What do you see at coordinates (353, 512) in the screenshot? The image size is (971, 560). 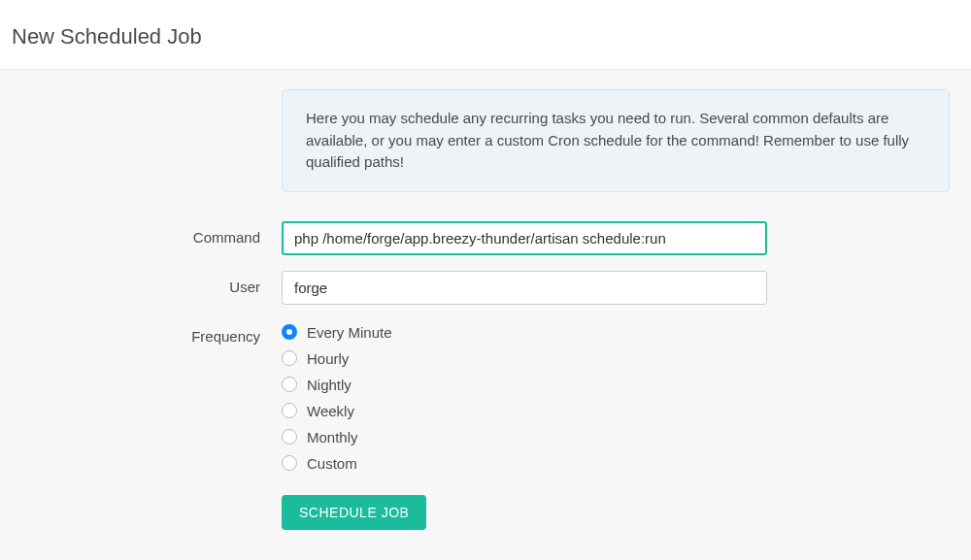 I see `schedule-job-button: SCHEDULE JOB` at bounding box center [353, 512].